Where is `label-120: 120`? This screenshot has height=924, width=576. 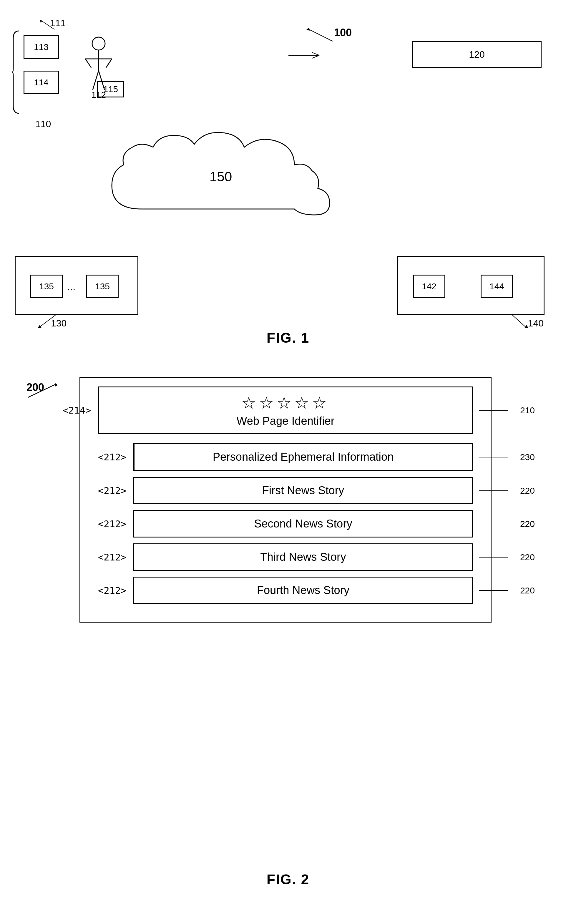
label-120: 120 is located at coordinates (477, 55).